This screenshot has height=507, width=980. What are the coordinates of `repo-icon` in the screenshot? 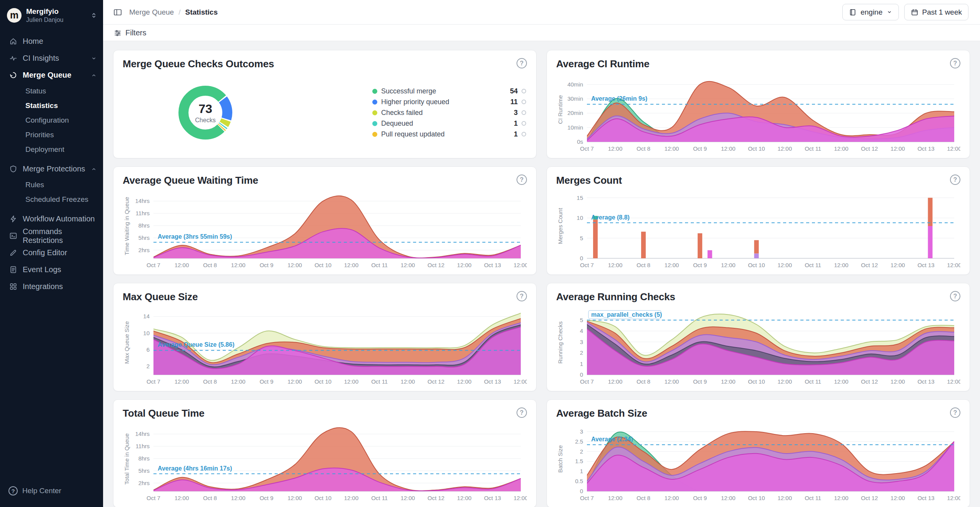 It's located at (853, 12).